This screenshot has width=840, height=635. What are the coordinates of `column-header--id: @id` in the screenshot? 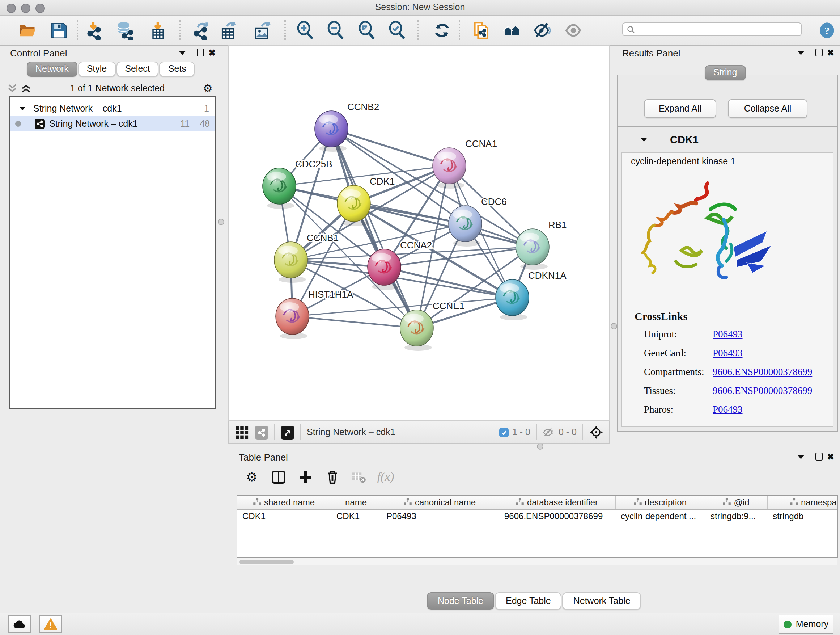 It's located at (737, 502).